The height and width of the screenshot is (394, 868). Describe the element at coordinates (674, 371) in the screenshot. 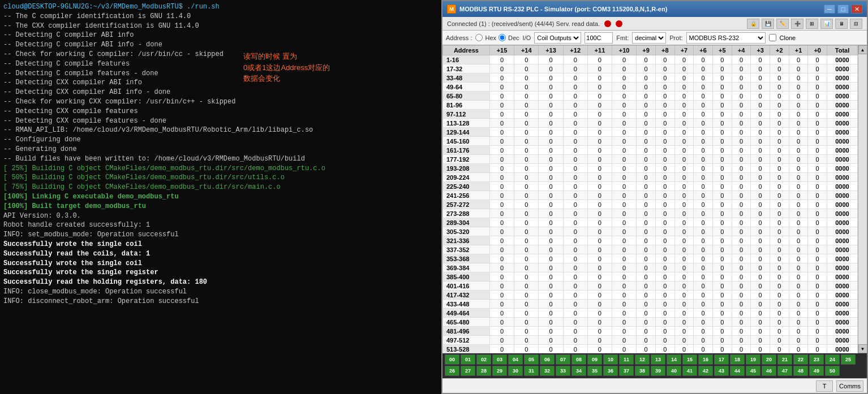

I see `register-button: 40` at that location.